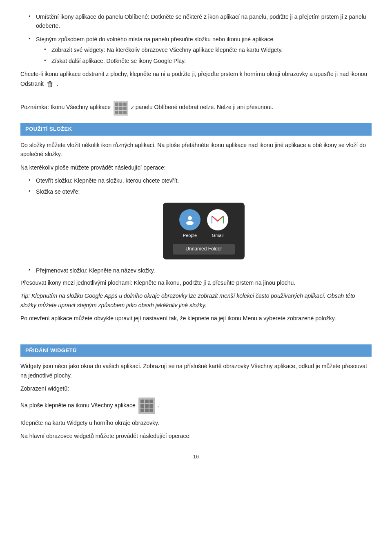  I want to click on widgety-p5: Na hlavní obrazovce widgetů můžete prová…, so click(196, 436).